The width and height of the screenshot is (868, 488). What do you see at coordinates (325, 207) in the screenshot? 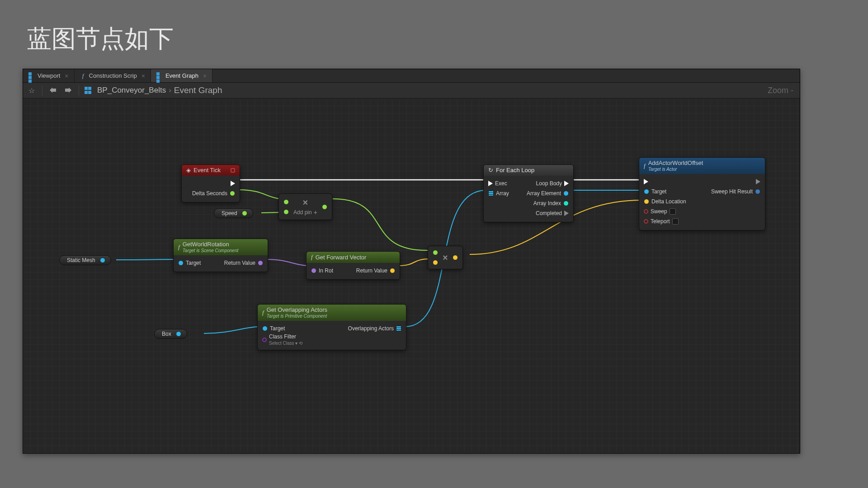
I see `mul-out-pin` at bounding box center [325, 207].